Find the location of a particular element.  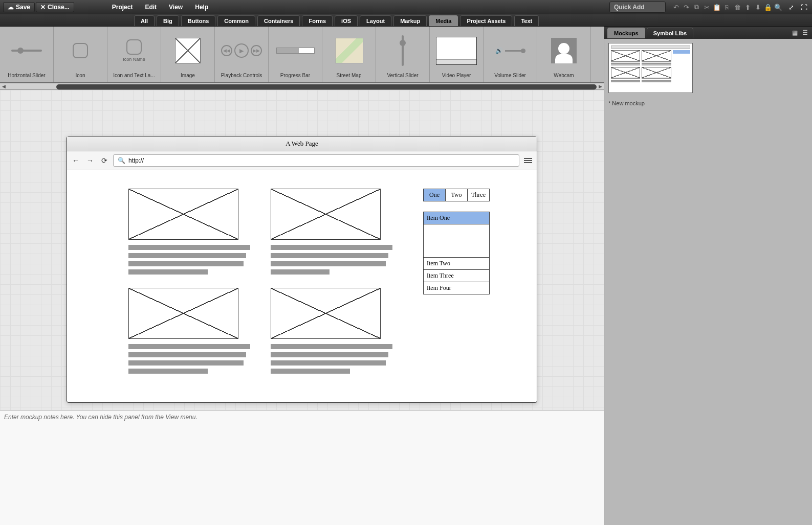

gallery-scrollbar: ◀ ▶ is located at coordinates (302, 86).